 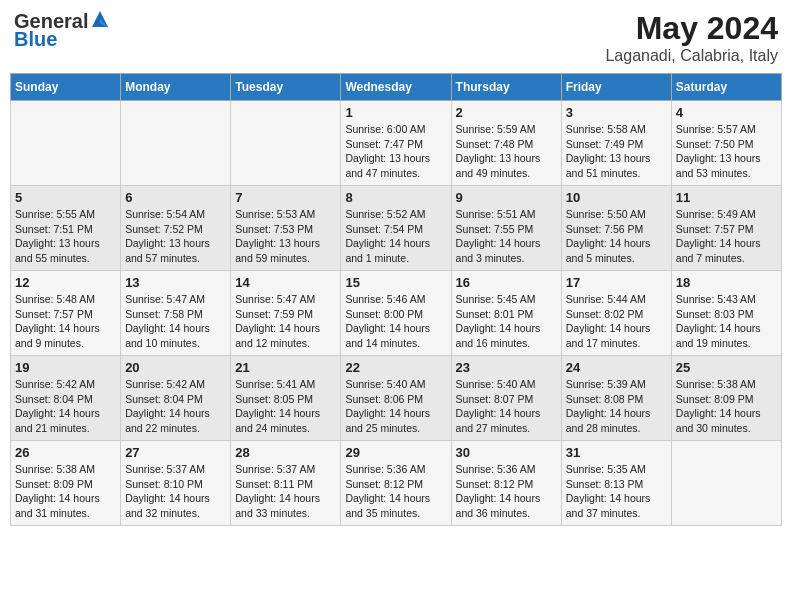 I want to click on day-number: 26, so click(x=66, y=452).